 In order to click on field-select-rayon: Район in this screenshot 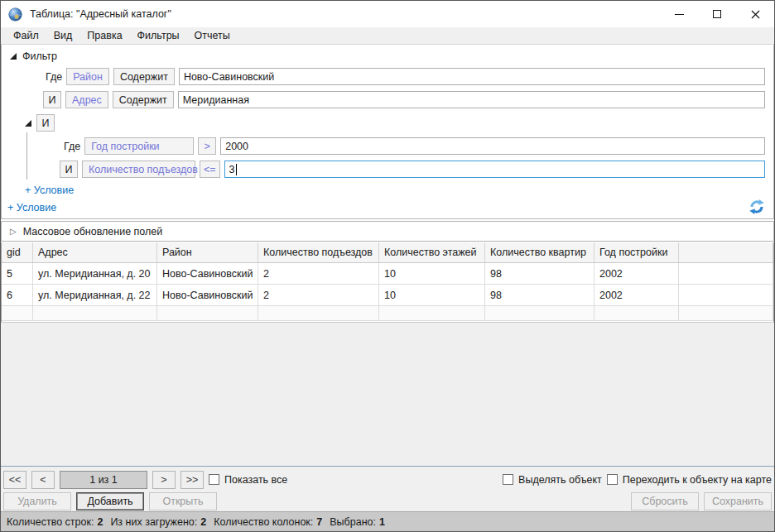, I will do `click(88, 76)`.